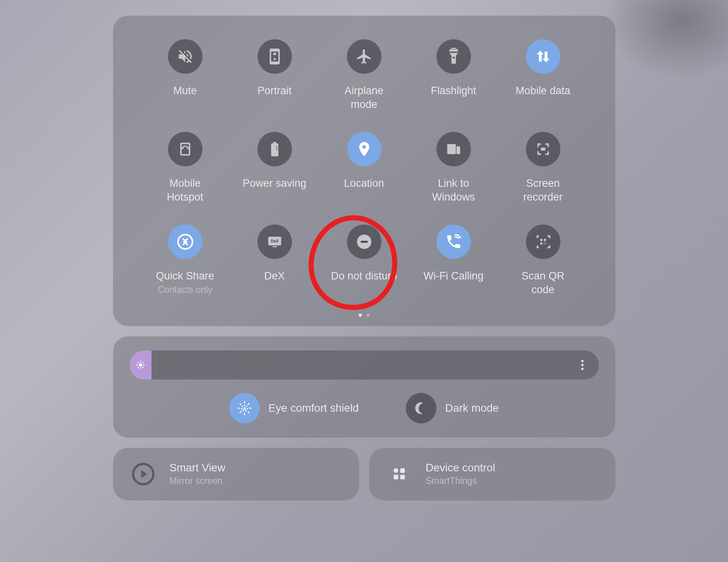  Describe the element at coordinates (454, 75) in the screenshot. I see `flashlight-tile: Flashlight` at that location.